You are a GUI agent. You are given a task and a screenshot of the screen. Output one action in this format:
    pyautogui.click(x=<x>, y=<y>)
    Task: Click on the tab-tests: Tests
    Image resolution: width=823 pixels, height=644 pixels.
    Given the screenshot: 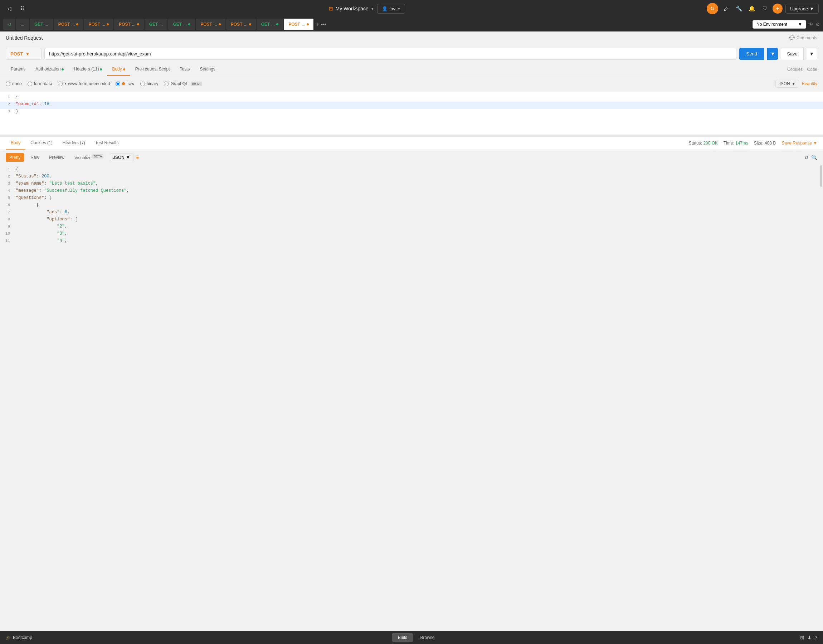 What is the action you would take?
    pyautogui.click(x=185, y=69)
    